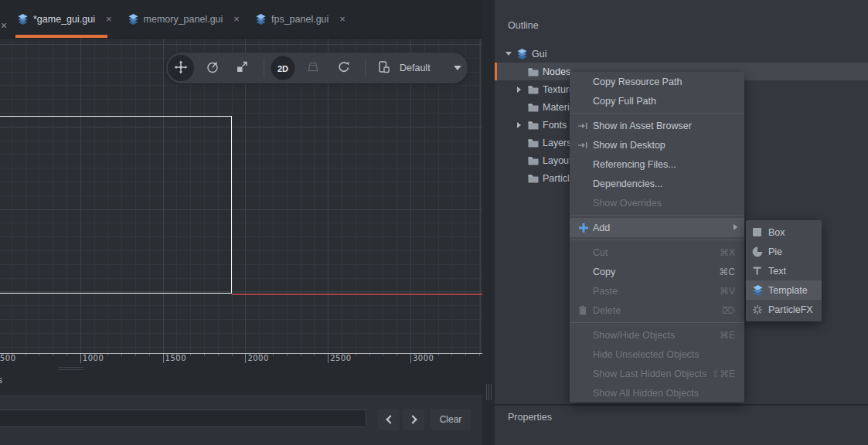  Describe the element at coordinates (414, 420) in the screenshot. I see `next-result-button` at that location.